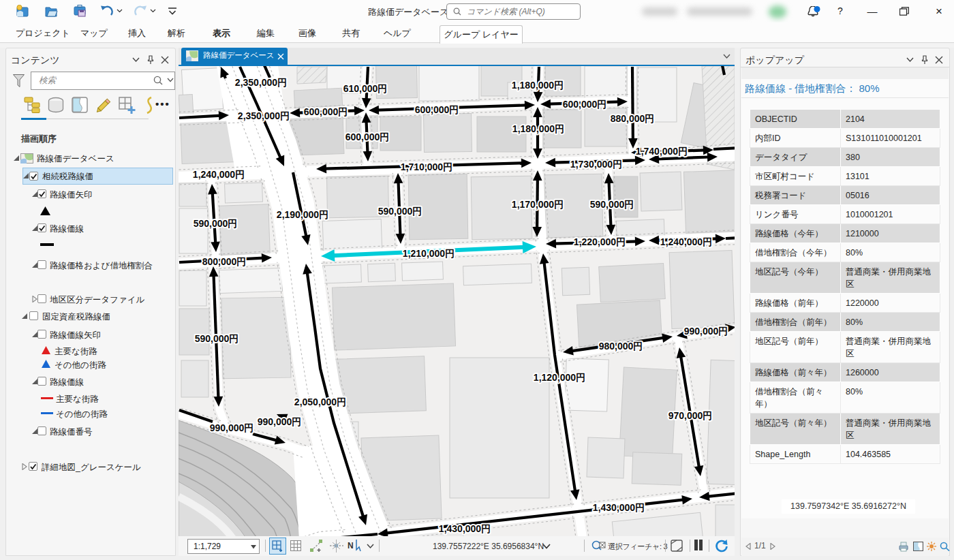 The width and height of the screenshot is (954, 560). Describe the element at coordinates (596, 164) in the screenshot. I see `svg-text: 1,730,000円` at that location.